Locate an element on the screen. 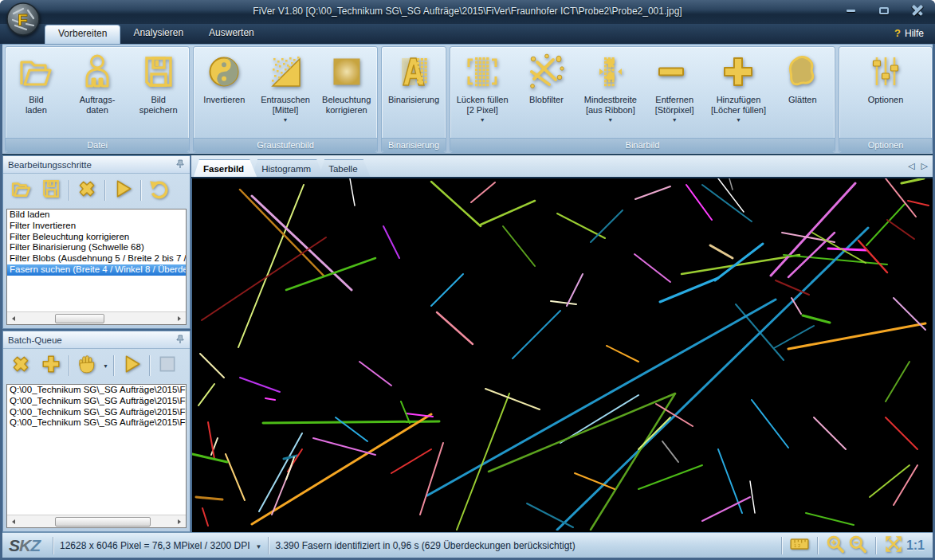  help-button: ? Hilfe is located at coordinates (909, 33).